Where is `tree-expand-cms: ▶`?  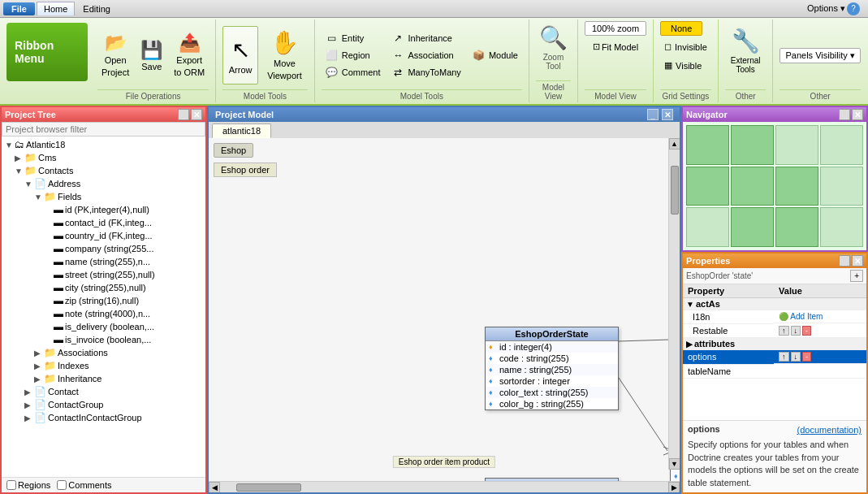 tree-expand-cms: ▶ is located at coordinates (19, 158).